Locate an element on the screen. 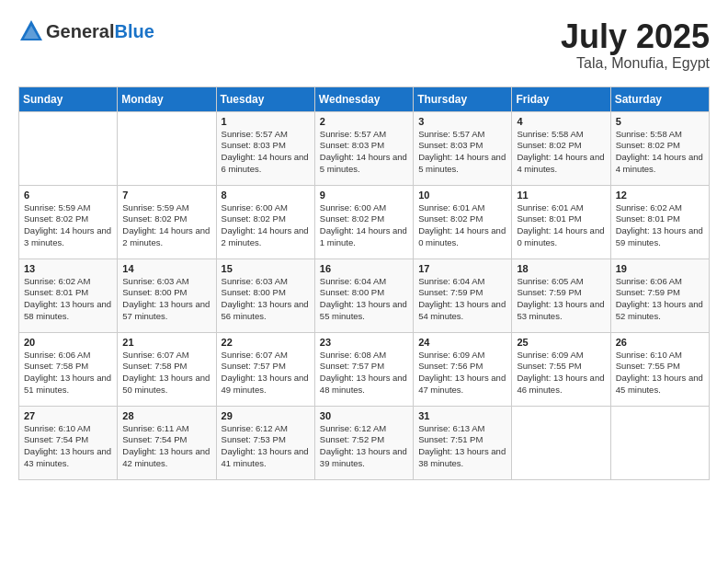 The height and width of the screenshot is (563, 728). cell-content: Sunrise: 6:12 AM Sunset: 7:52 PM Dayligh… is located at coordinates (364, 447).